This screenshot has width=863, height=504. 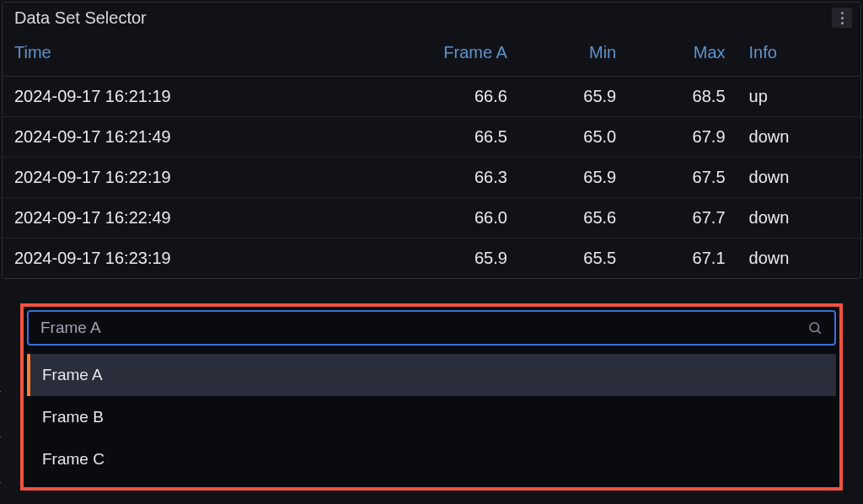 What do you see at coordinates (432, 97) in the screenshot?
I see `table-row: 2024-09-17 16:21:1966.665.968.5up` at bounding box center [432, 97].